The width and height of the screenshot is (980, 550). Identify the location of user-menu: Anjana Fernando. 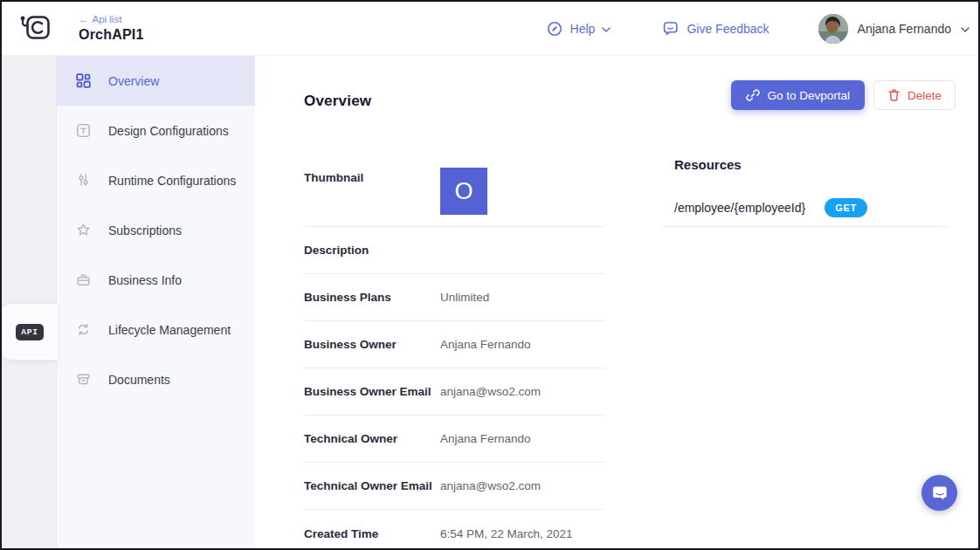
(894, 29).